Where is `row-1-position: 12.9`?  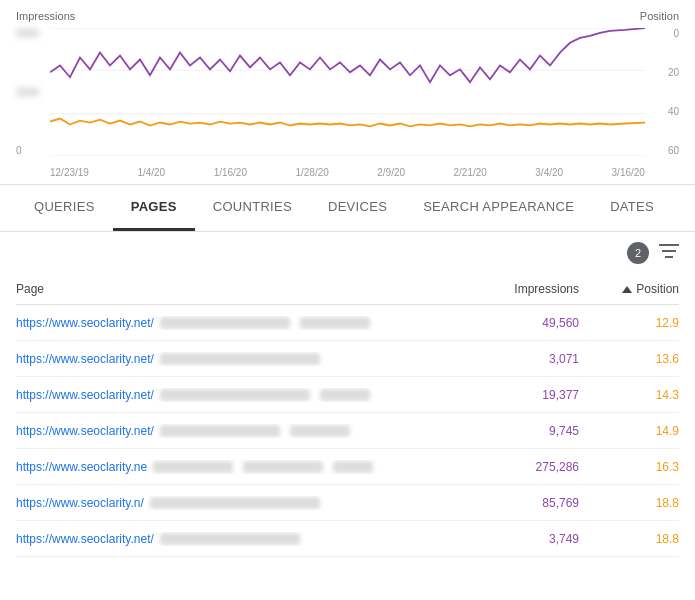 row-1-position: 12.9 is located at coordinates (668, 323).